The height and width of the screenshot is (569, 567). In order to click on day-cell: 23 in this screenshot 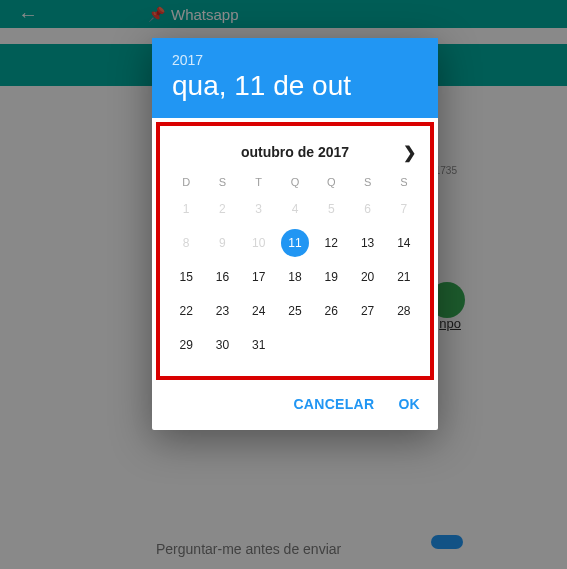, I will do `click(222, 311)`.